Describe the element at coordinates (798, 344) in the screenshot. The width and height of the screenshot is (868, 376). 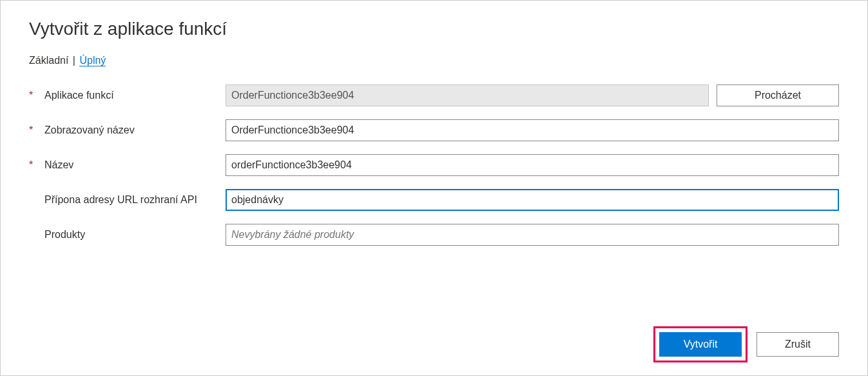
I see `cancel-button: Zrušit` at that location.